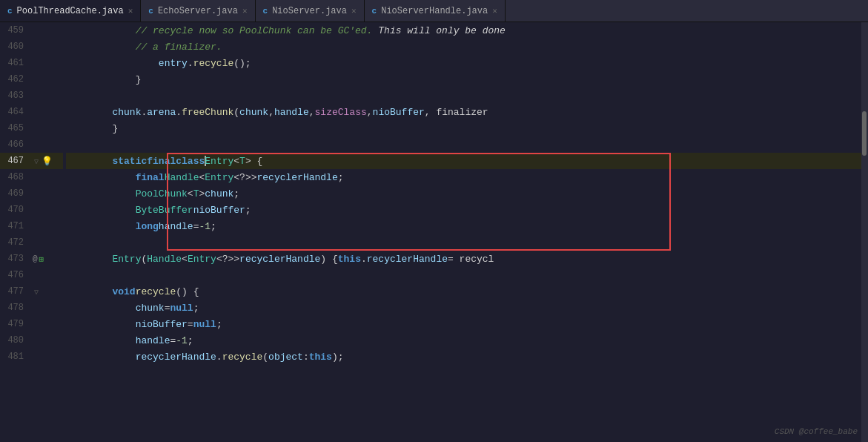 The image size is (868, 442). I want to click on code-line-460: // a finalizer., so click(467, 47).